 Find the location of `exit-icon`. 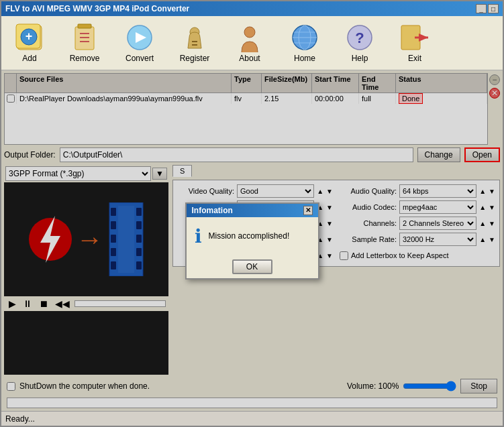

exit-icon is located at coordinates (415, 38).